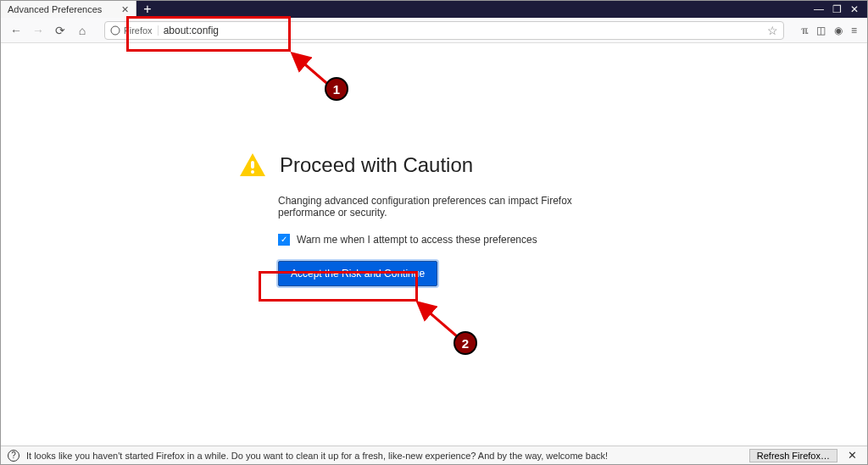  I want to click on new-tab-button: +, so click(147, 9).